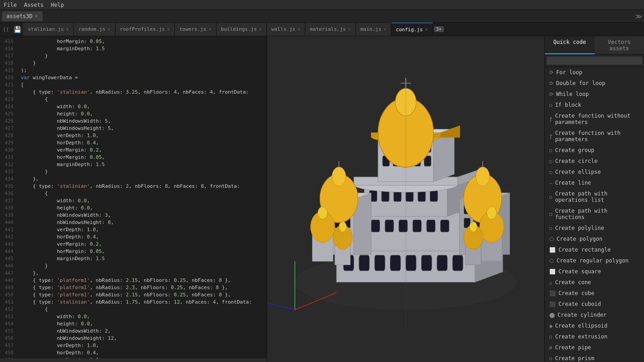 The width and height of the screenshot is (644, 362). I want to click on panel-item-create-path-with-operations-list: ◻Create path with operations list, so click(594, 197).